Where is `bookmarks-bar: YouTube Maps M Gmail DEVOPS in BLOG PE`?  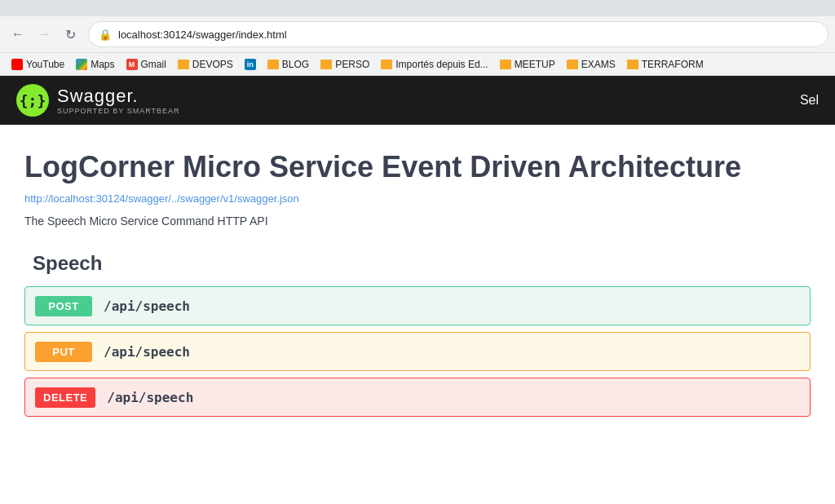
bookmarks-bar: YouTube Maps M Gmail DEVOPS in BLOG PE is located at coordinates (418, 64).